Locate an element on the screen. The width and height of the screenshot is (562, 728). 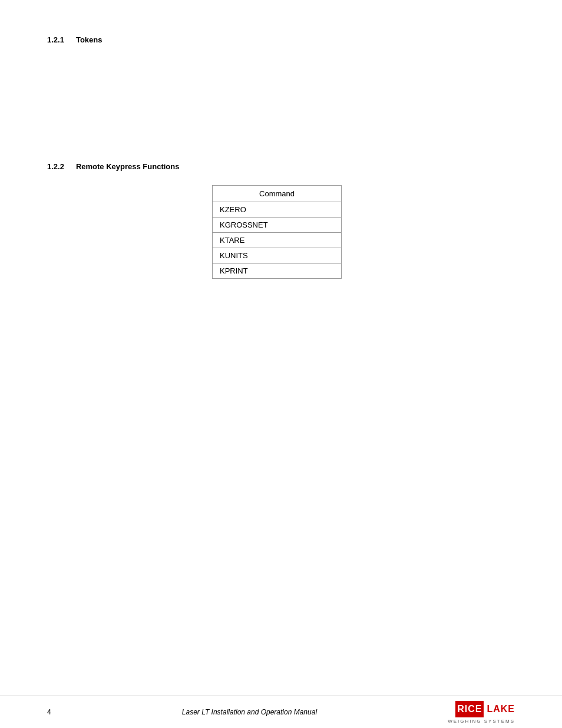
logo-red-box: RICE is located at coordinates (470, 709).